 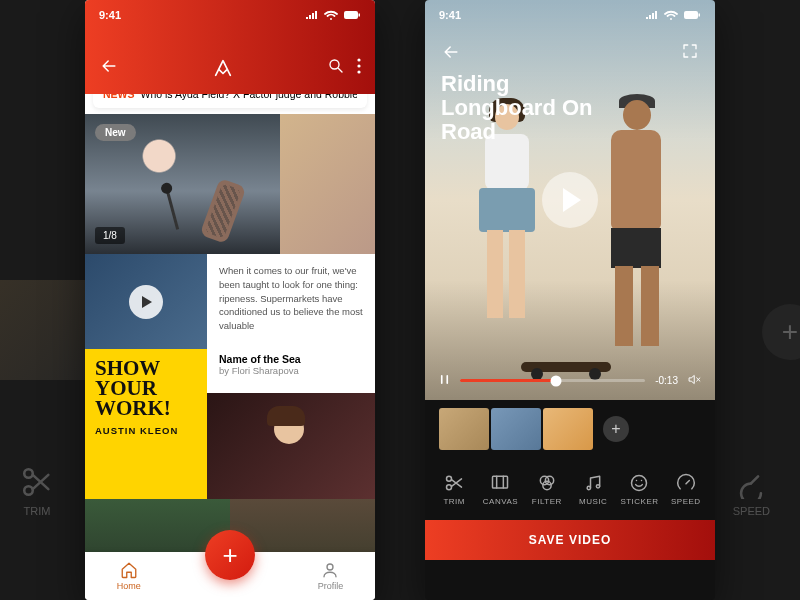 I want to click on nav-profile: Profile, so click(x=331, y=576).